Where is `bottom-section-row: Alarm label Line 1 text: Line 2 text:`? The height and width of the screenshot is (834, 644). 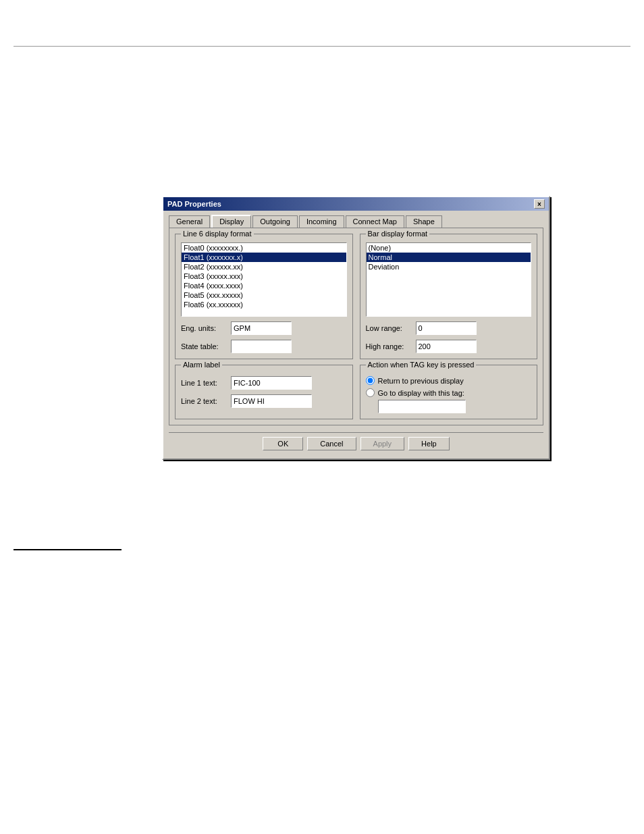 bottom-section-row: Alarm label Line 1 text: Line 2 text: is located at coordinates (356, 392).